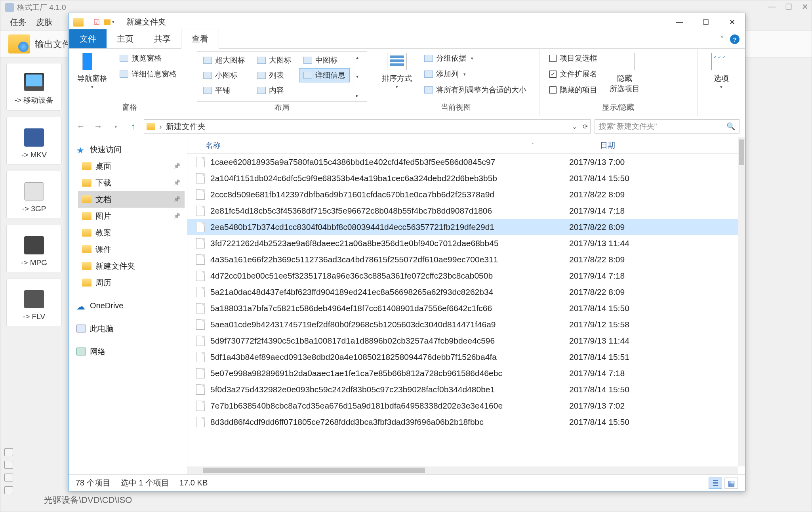 The width and height of the screenshot is (812, 512). What do you see at coordinates (224, 90) in the screenshot?
I see `layout-tiles: 平铺` at bounding box center [224, 90].